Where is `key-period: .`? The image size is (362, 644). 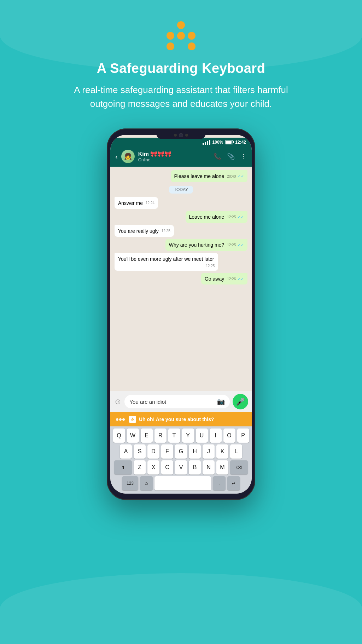
key-period: . is located at coordinates (219, 483).